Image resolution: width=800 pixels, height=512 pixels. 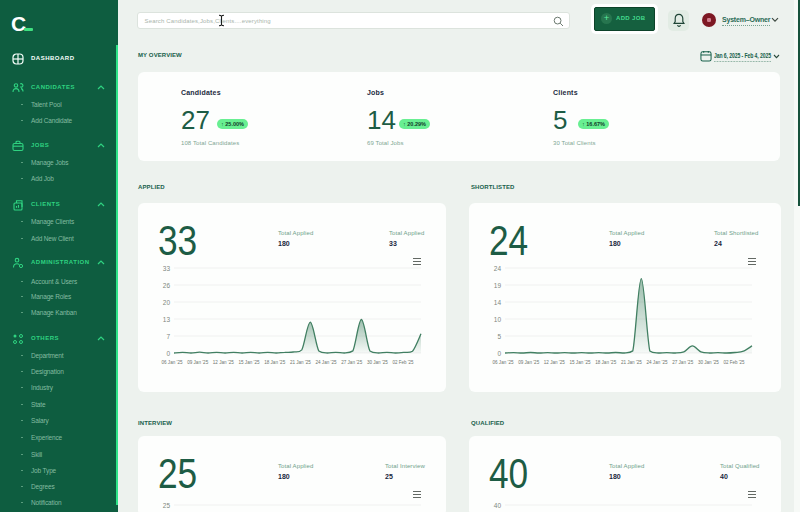 I want to click on svg-text: 5, so click(x=499, y=336).